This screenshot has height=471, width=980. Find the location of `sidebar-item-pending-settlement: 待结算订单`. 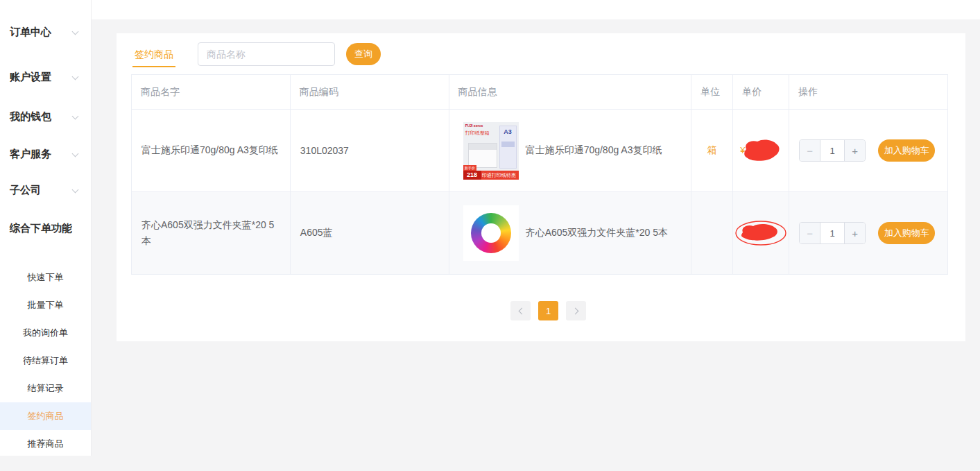

sidebar-item-pending-settlement: 待结算订单 is located at coordinates (46, 361).